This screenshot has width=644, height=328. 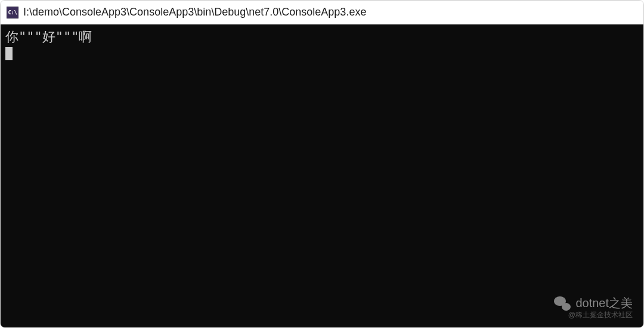 What do you see at coordinates (593, 308) in the screenshot?
I see `watermark: dotnet之美 @稀土掘金技术社区` at bounding box center [593, 308].